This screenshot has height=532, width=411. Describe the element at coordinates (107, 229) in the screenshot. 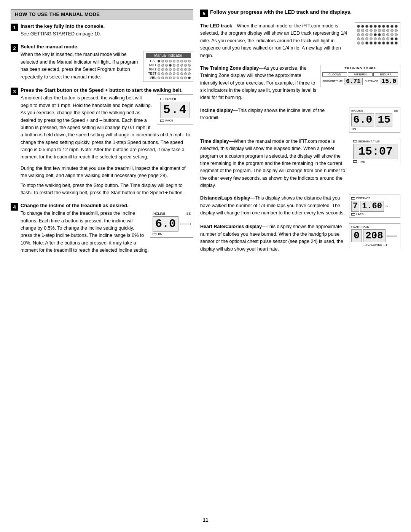

I see `step-4-content: Change the incline of the treadmill as d…` at that location.